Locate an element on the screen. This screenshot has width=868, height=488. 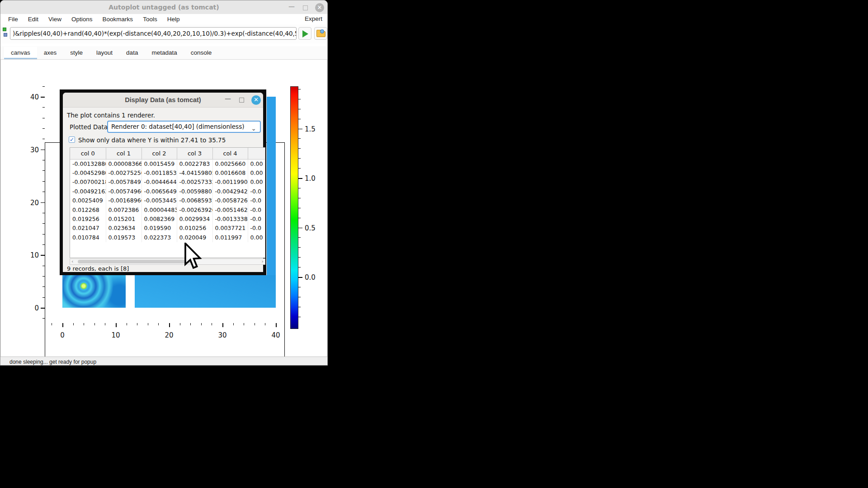
records-summary: 9 records, each is [8] is located at coordinates (98, 268).